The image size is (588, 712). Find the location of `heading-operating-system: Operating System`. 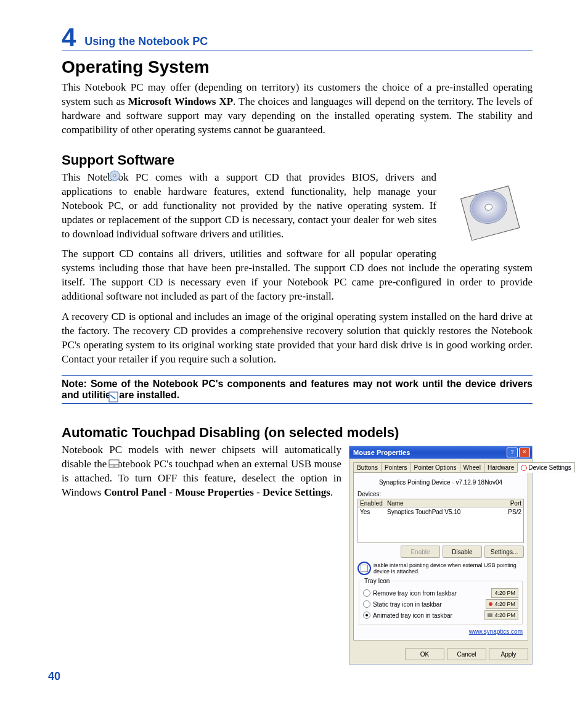

heading-operating-system: Operating System is located at coordinates (297, 67).